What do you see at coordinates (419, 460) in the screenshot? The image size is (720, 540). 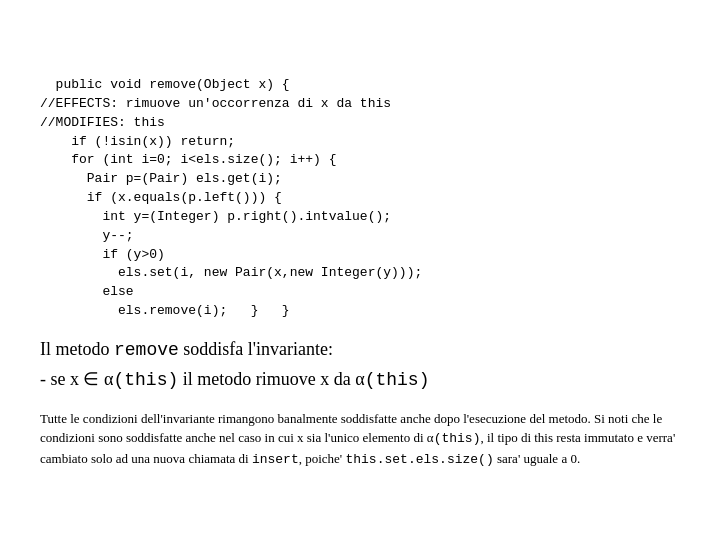 I see `desc-mono-fragment: this.set.els.size()` at bounding box center [419, 460].